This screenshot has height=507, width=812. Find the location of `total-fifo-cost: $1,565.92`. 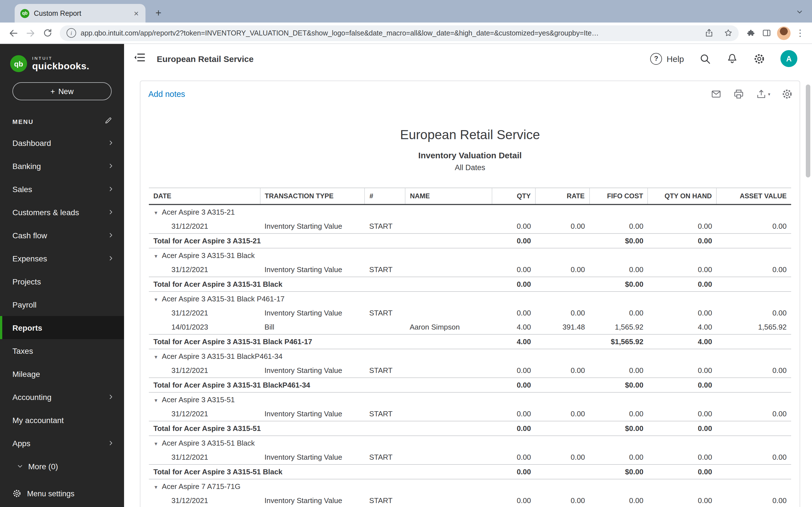

total-fifo-cost: $1,565.92 is located at coordinates (619, 342).